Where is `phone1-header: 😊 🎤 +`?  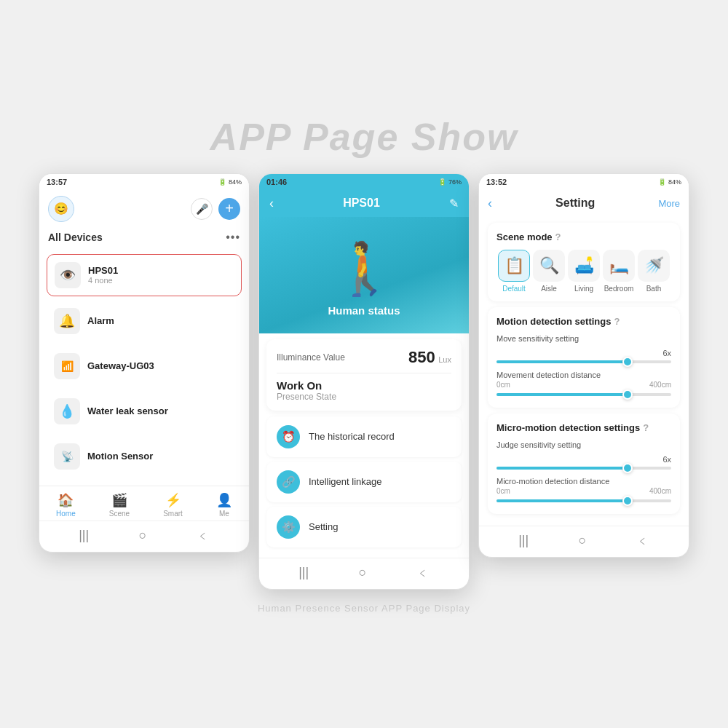 phone1-header: 😊 🎤 + is located at coordinates (144, 209).